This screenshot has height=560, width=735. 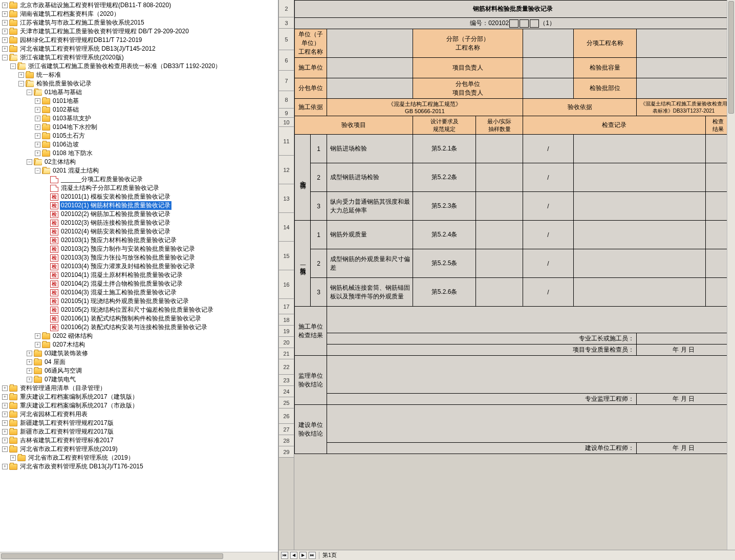 What do you see at coordinates (139, 23) in the screenshot?
I see `tree-item: +江苏省建筑与市政工程施工质量验收系统2015` at bounding box center [139, 23].